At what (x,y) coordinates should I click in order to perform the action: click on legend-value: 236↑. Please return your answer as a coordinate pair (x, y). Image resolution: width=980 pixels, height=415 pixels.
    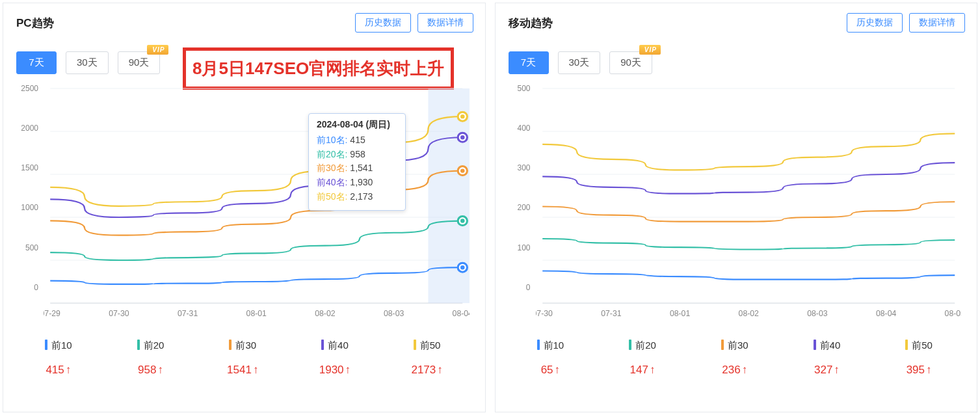
    Looking at the image, I should click on (735, 370).